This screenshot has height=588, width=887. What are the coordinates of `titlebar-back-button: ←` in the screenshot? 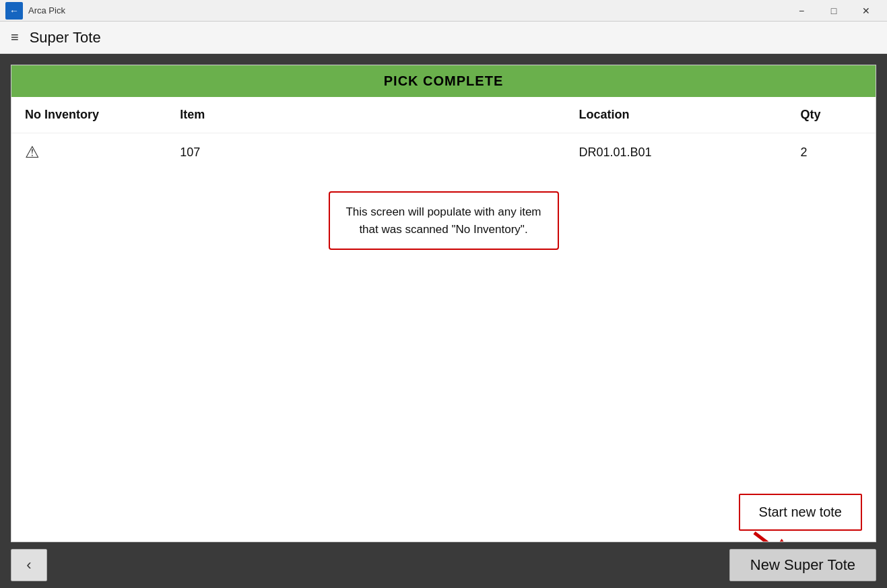 It's located at (14, 11).